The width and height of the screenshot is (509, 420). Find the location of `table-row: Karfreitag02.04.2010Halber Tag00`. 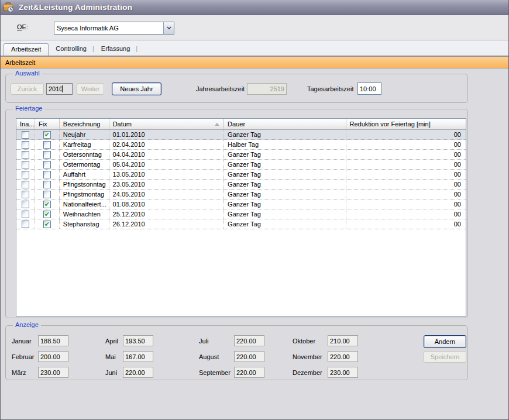

table-row: Karfreitag02.04.2010Halber Tag00 is located at coordinates (241, 145).